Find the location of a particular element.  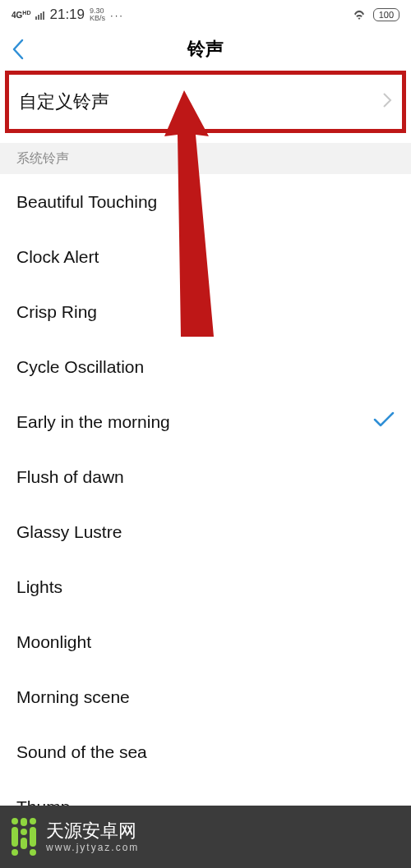

ringtone-label: Beautiful Touching is located at coordinates (87, 202).